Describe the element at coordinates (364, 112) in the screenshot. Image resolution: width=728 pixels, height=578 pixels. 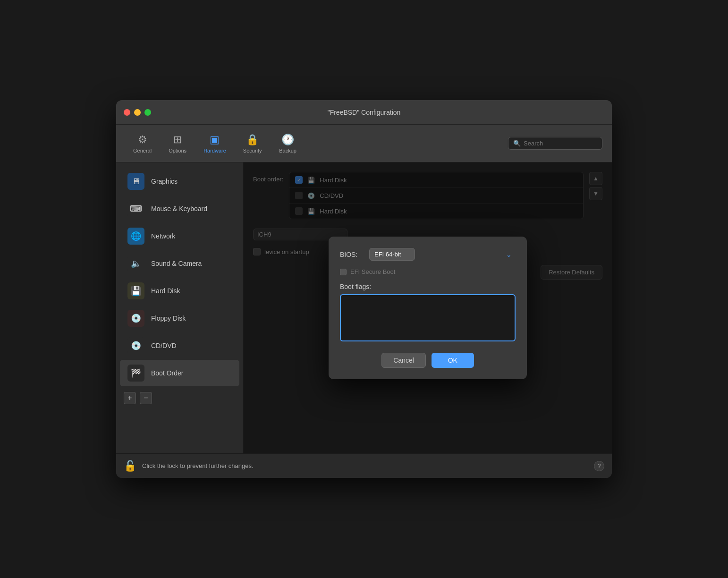
I see `title-bar: "FreeBSD" Configuration` at that location.